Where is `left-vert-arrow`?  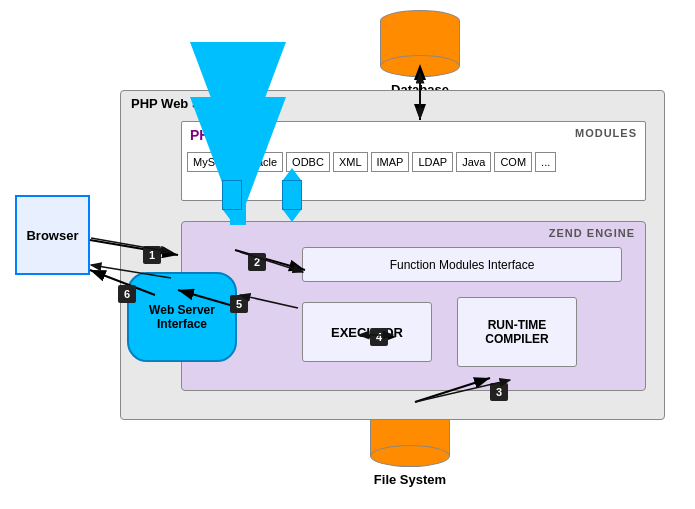
left-vert-arrow is located at coordinates (232, 195).